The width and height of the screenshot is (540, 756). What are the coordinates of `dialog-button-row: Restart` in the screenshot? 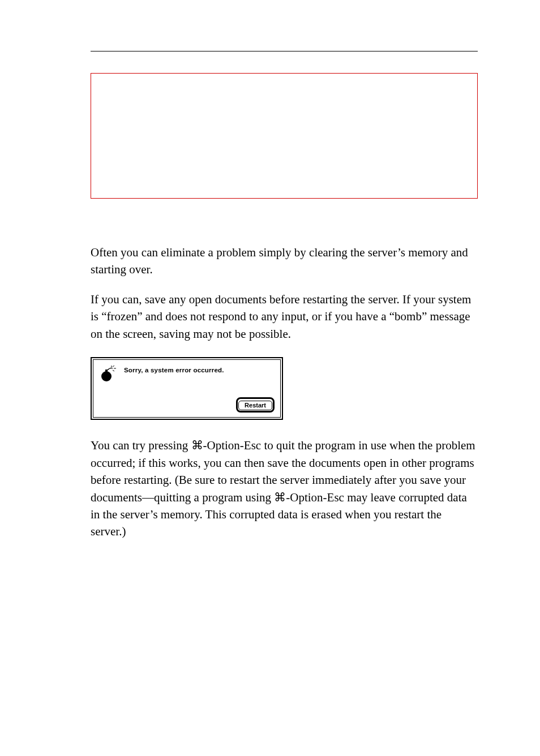 It's located at (187, 405).